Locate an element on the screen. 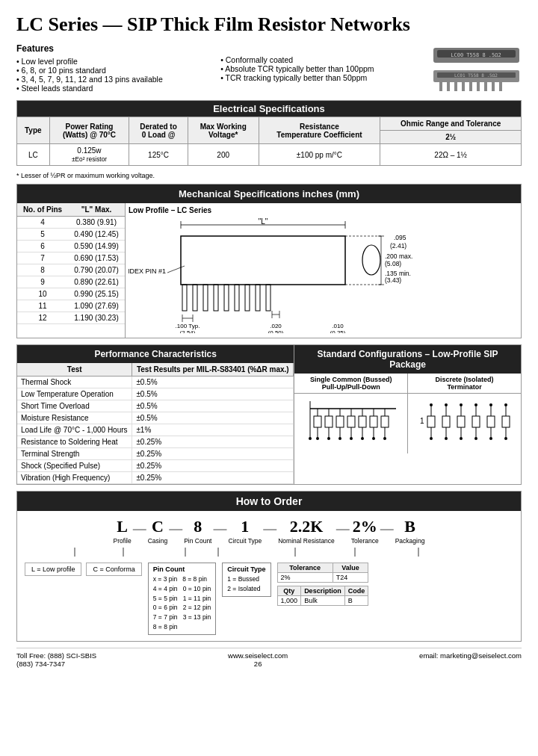 The width and height of the screenshot is (538, 756). mech-col-pins: No. of Pins is located at coordinates (43, 210).